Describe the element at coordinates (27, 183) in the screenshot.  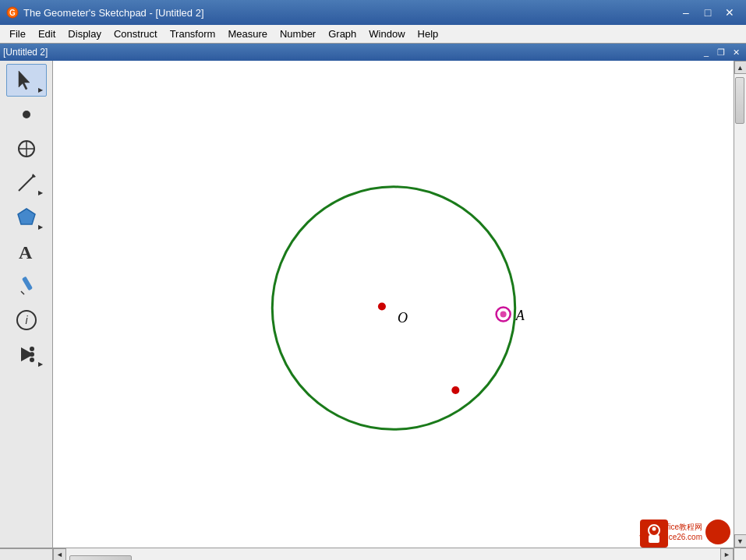
I see `tool-segment: ▶` at that location.